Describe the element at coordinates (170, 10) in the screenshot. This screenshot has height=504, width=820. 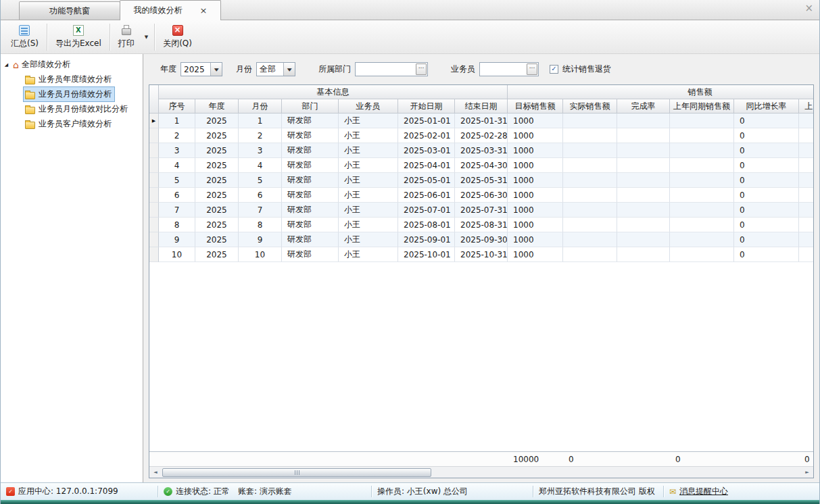
I see `tab-my-performance: 我的绩效分析 ×` at that location.